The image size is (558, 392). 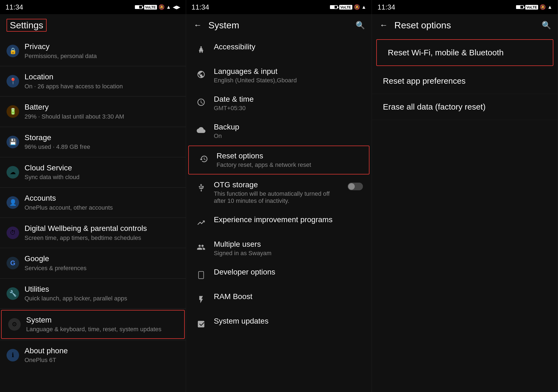 What do you see at coordinates (280, 25) in the screenshot?
I see `system-page-title: System` at bounding box center [280, 25].